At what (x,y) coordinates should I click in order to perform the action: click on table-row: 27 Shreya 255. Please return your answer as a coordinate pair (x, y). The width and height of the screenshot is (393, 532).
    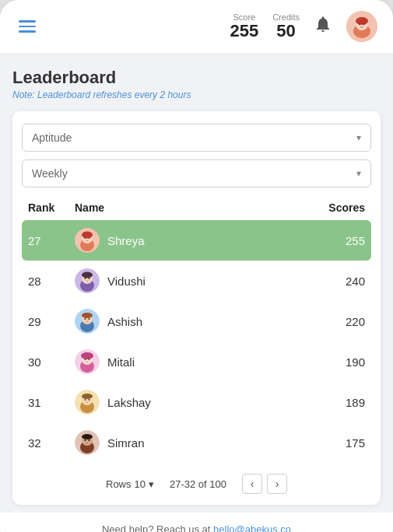
    Looking at the image, I should click on (196, 240).